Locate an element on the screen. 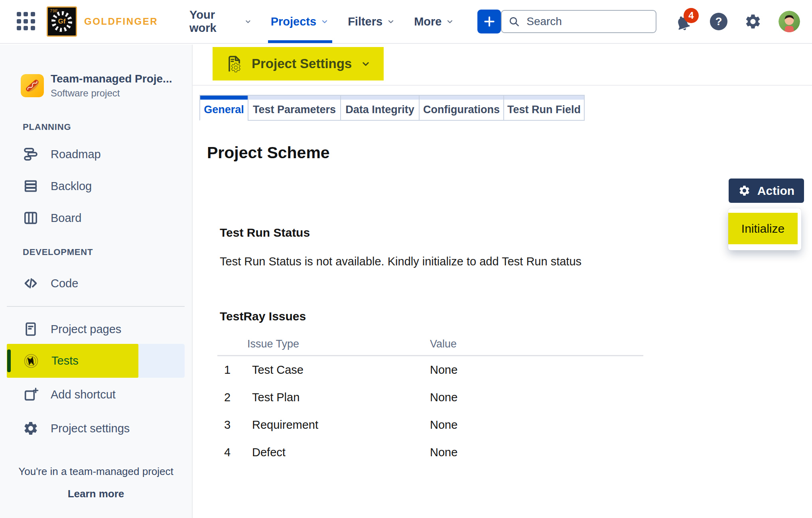 This screenshot has height=518, width=812. sidebar-item-label: Board is located at coordinates (66, 218).